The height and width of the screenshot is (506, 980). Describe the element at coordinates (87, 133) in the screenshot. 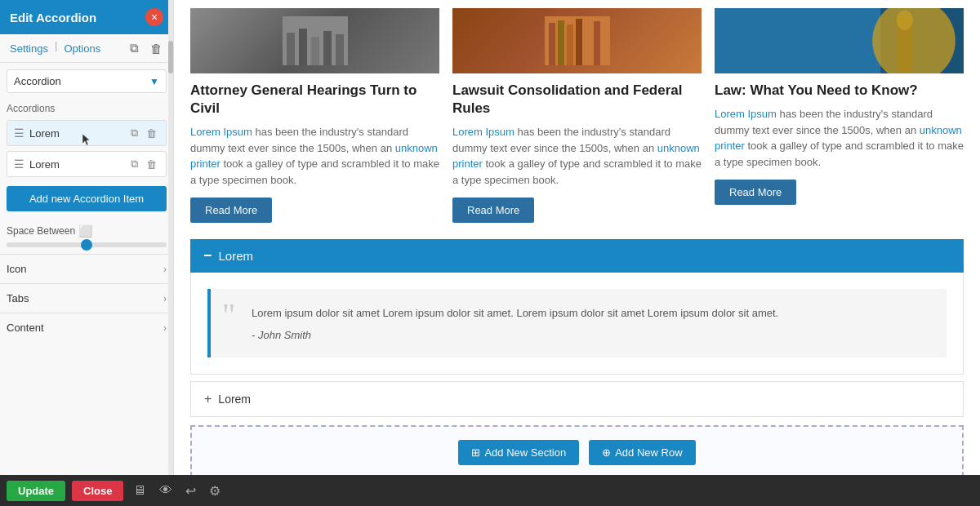

I see `accordion-item-1: ☰ Lorem ⧉ 🗑` at that location.